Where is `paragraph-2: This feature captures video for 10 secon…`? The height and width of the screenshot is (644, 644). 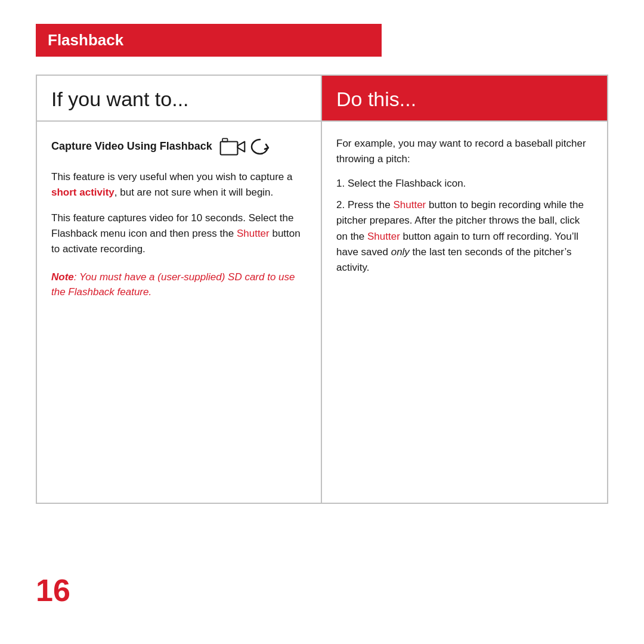
paragraph-2: This feature captures video for 10 secon… is located at coordinates (179, 234).